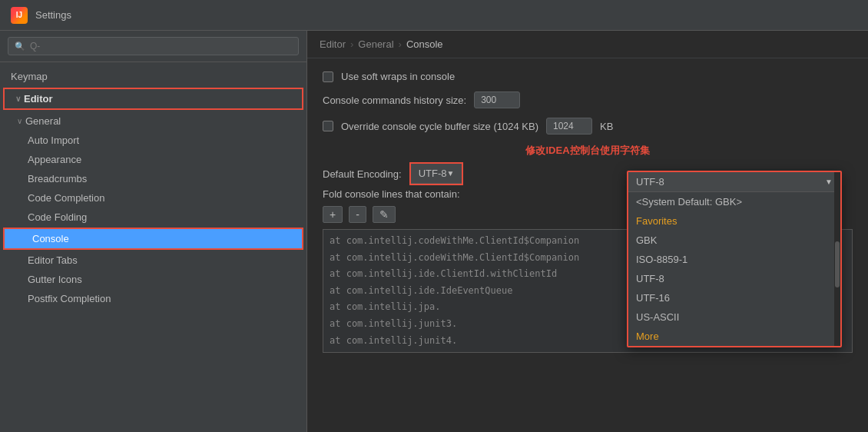  I want to click on search-bar: 🔍, so click(154, 46).